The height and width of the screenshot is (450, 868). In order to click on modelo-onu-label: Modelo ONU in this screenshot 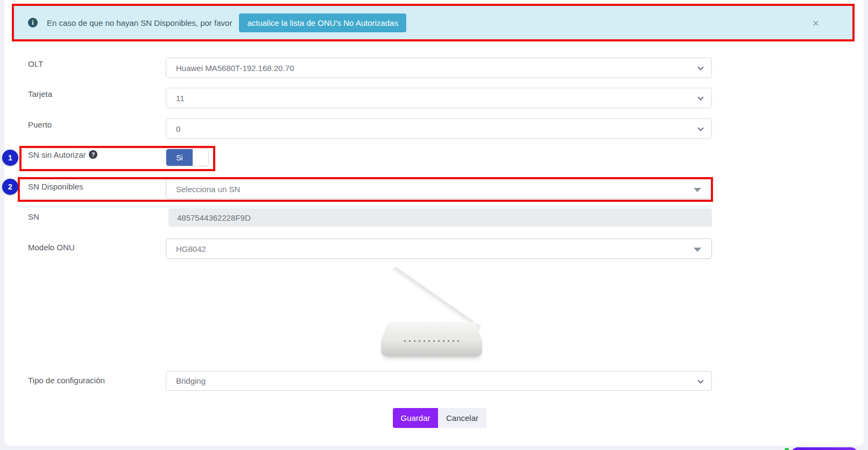, I will do `click(52, 248)`.